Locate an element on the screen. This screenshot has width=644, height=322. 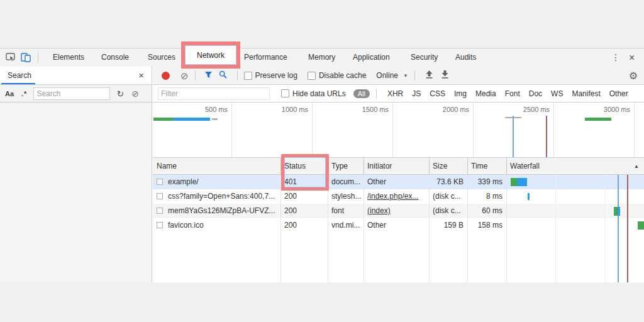
clear-network-log-icon: ⊘ is located at coordinates (185, 75).